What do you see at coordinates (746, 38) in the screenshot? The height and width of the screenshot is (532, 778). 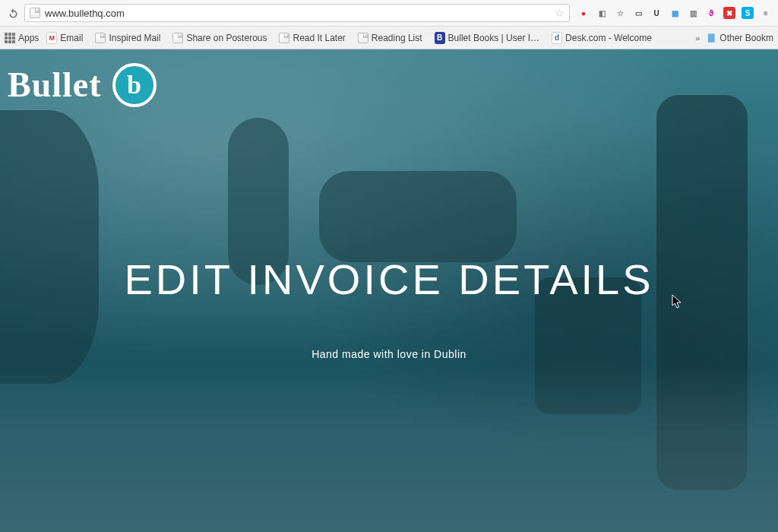 I see `other-bookmarks-label: Other Bookm` at bounding box center [746, 38].